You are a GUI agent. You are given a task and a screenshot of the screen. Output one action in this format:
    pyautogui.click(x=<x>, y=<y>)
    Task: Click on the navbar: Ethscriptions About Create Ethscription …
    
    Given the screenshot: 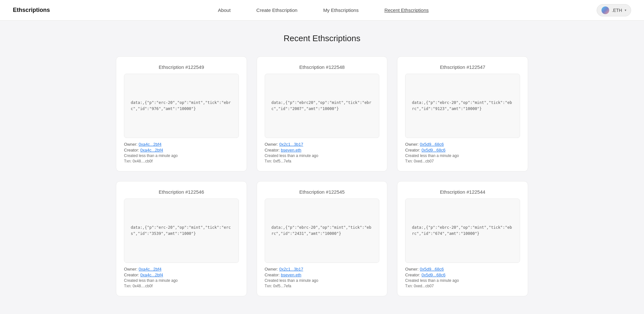 What is the action you would take?
    pyautogui.click(x=322, y=10)
    